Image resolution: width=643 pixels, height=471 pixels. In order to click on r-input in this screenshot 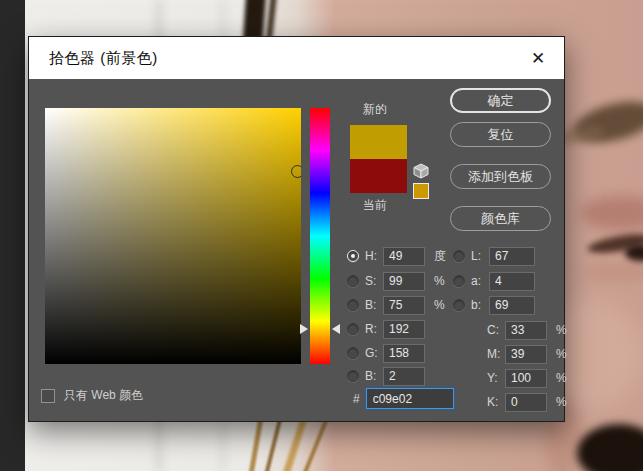, I will do `click(404, 330)`.